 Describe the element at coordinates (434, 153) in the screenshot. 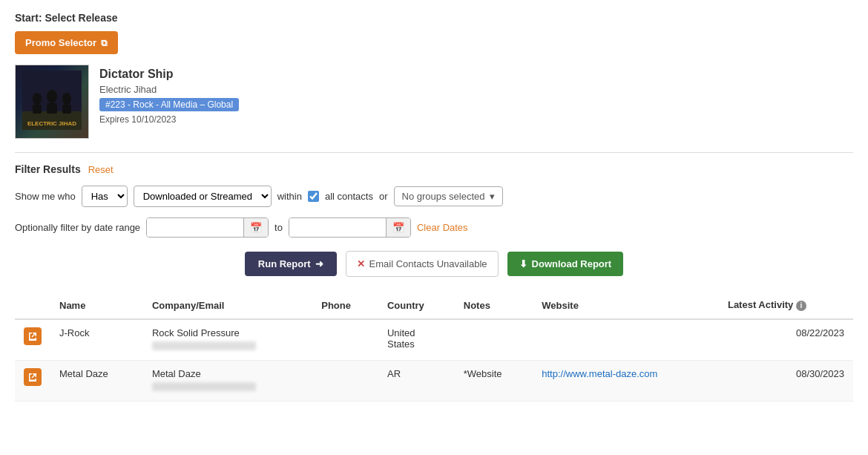

I see `divider` at that location.